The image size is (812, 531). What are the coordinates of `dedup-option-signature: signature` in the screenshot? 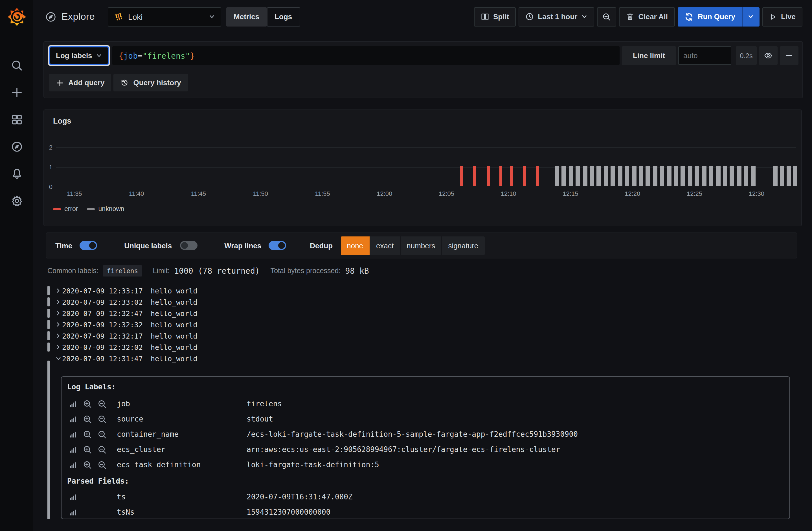 It's located at (463, 246).